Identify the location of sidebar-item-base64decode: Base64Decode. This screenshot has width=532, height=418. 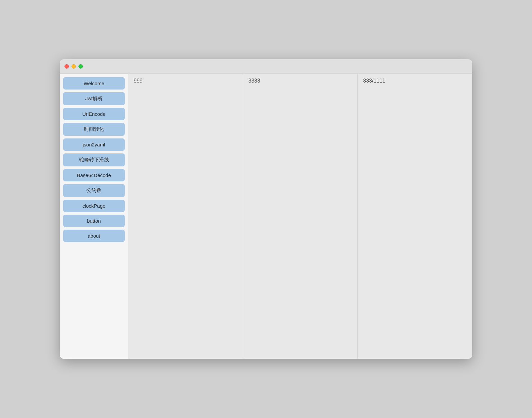
(94, 175).